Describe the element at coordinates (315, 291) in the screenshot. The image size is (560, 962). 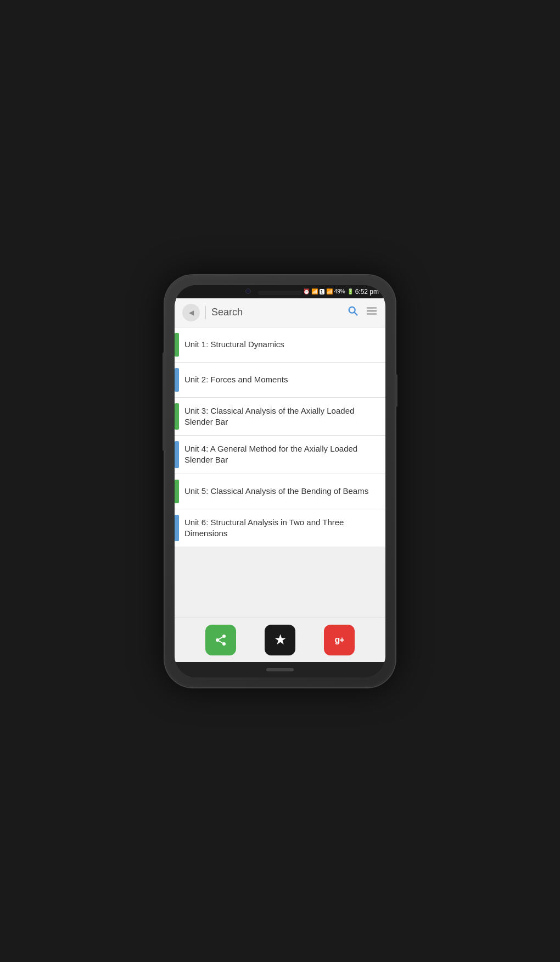
I see `wifi-icon: 📶` at that location.